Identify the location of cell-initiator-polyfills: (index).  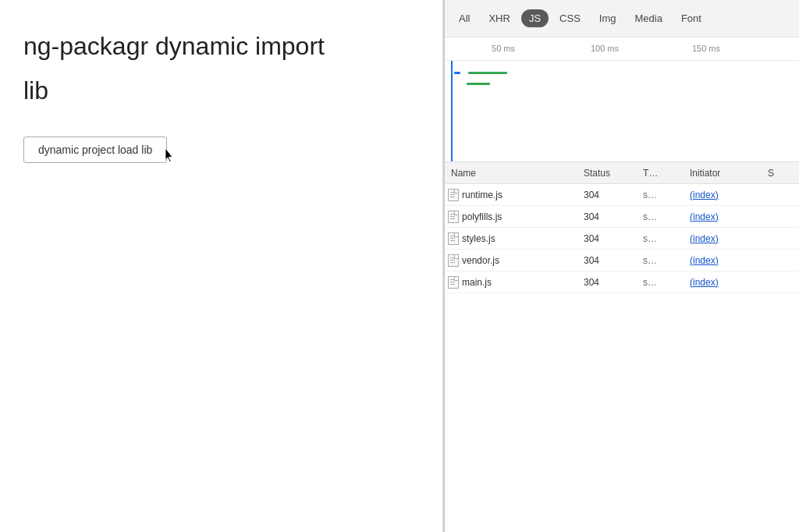
(726, 217).